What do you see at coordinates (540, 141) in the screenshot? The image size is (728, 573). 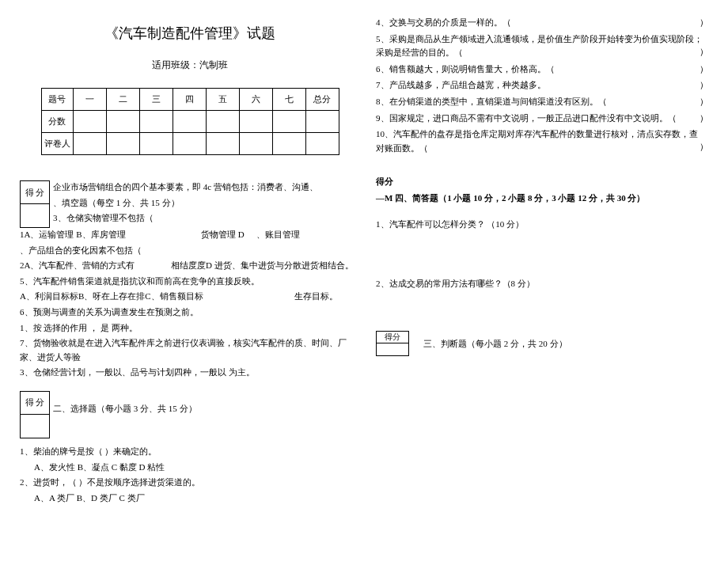 I see `q-line: 10、汽车配件的盘存是指仓库定期对库存汽车配件的数量进行核对，清点实存数，查对账…` at bounding box center [540, 141].